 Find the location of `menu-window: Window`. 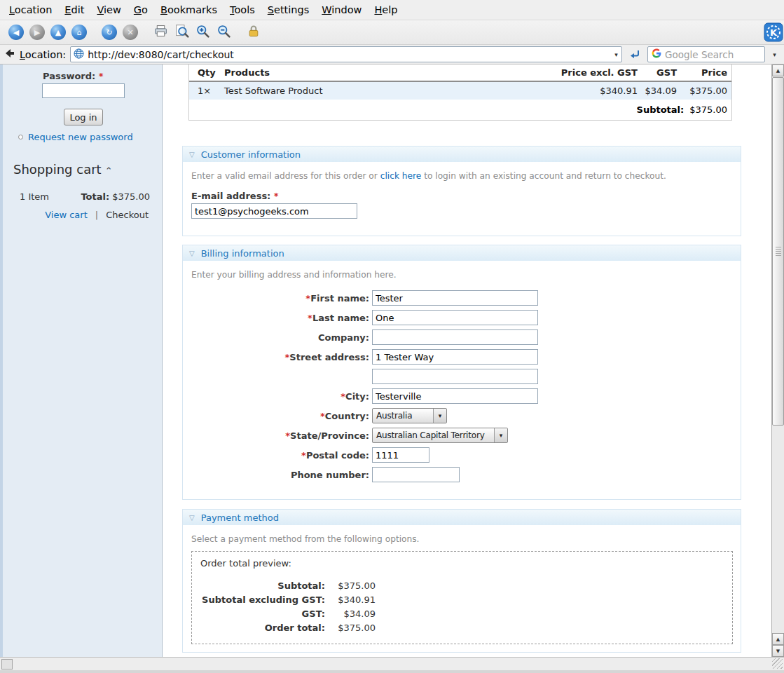

menu-window: Window is located at coordinates (342, 10).